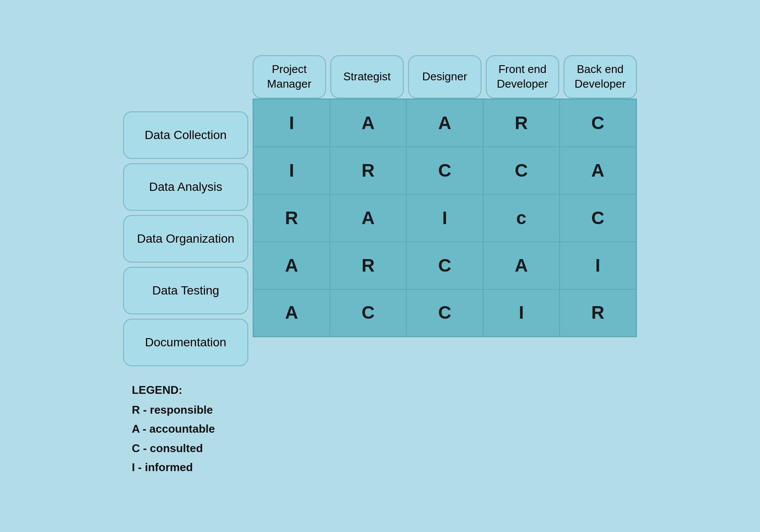 This screenshot has height=532, width=760. I want to click on row-label-data-analysis: Data Analysis, so click(186, 187).